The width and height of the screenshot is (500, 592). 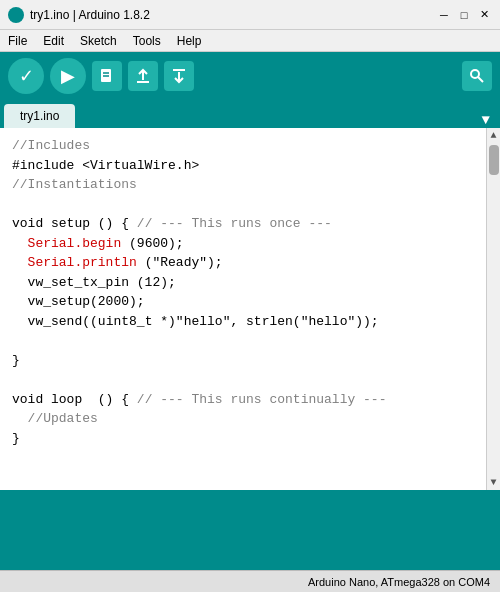 I want to click on save-icon, so click(x=179, y=76).